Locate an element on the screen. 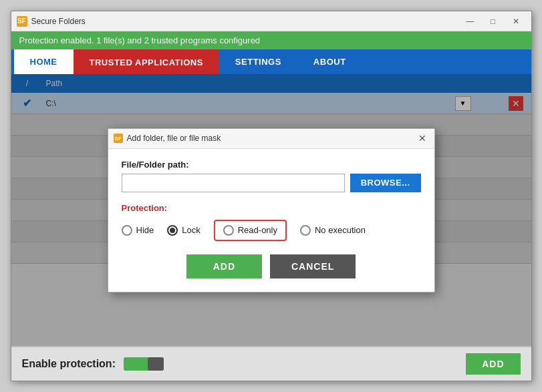 Image resolution: width=542 pixels, height=392 pixels. tab-about: ABOUT is located at coordinates (330, 61).